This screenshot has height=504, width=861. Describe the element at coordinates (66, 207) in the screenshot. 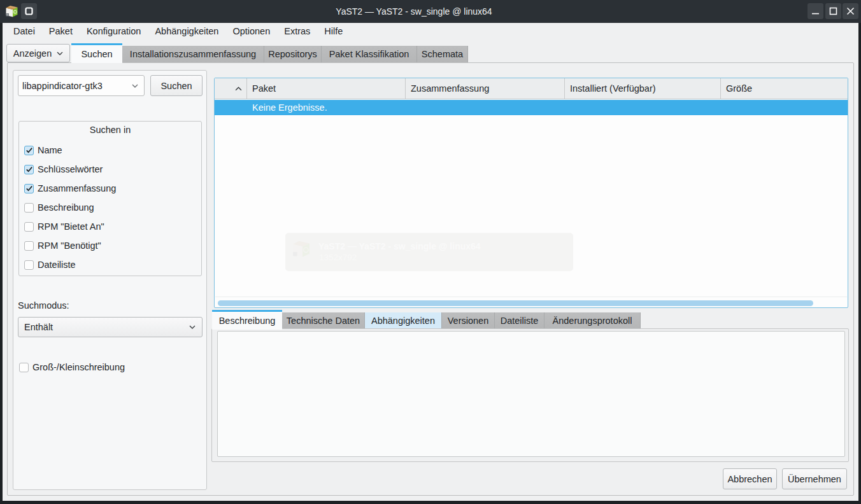

I see `checkbox-label: Beschreibung` at that location.